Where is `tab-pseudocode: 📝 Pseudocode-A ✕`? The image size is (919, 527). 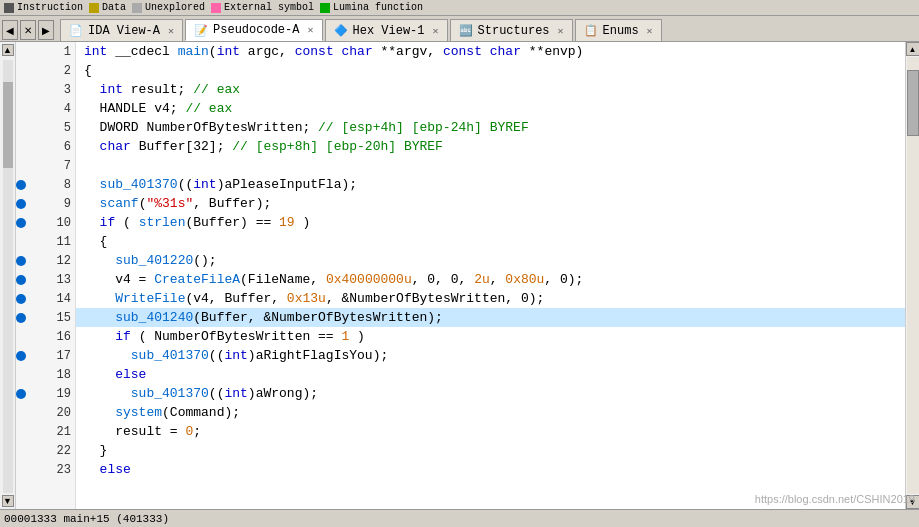
tab-pseudocode: 📝 Pseudocode-A ✕ is located at coordinates (254, 30).